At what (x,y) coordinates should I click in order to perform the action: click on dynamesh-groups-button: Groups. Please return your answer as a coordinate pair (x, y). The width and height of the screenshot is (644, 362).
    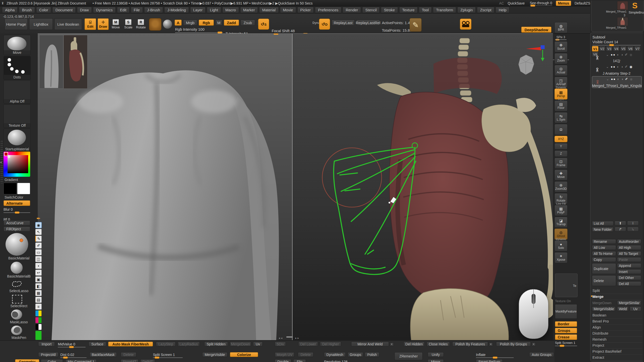
    Looking at the image, I should click on (355, 354).